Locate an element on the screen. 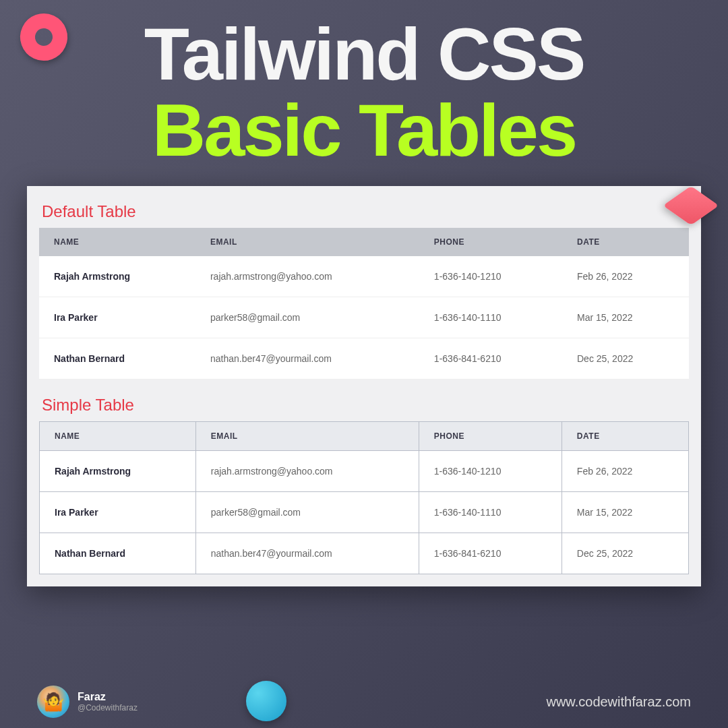  author-handle: @Codewithfaraz is located at coordinates (108, 708).